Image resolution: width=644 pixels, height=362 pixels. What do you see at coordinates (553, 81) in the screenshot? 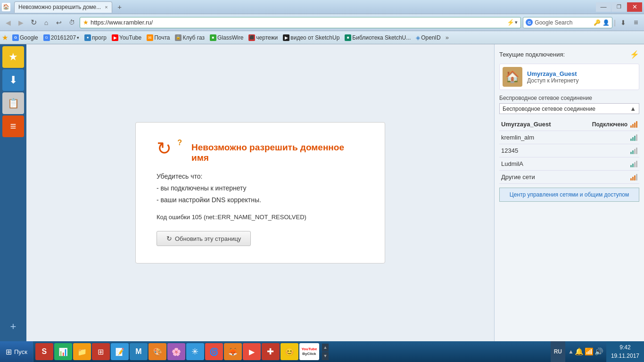
I see `wifi-connection-type: Доступ к Интернету` at bounding box center [553, 81].